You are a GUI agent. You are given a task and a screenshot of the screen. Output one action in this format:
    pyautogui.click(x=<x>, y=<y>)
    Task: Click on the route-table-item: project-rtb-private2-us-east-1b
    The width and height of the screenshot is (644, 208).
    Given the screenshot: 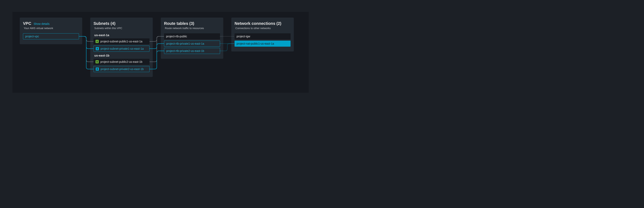 What is the action you would take?
    pyautogui.click(x=192, y=51)
    